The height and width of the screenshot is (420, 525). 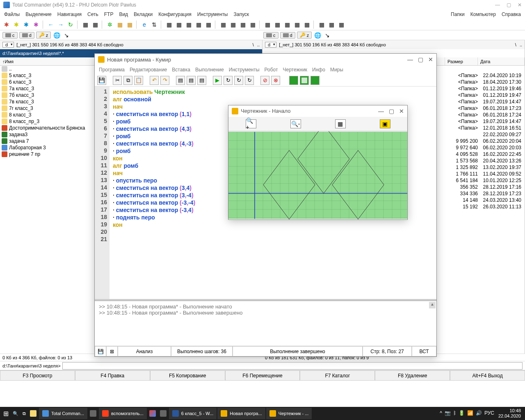 What do you see at coordinates (262, 376) in the screenshot?
I see `fkey-button: F6 Перемещение` at bounding box center [262, 376].